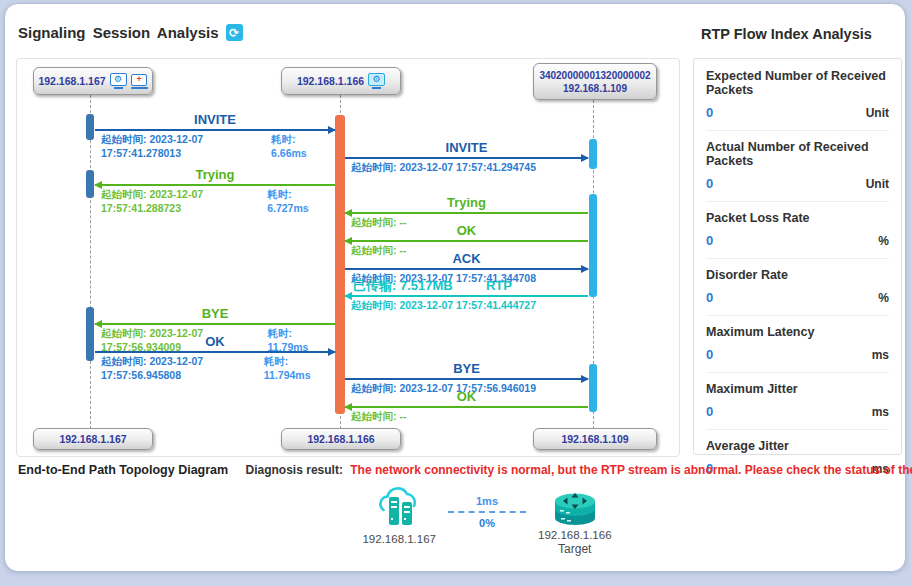  I want to click on message-details: 起始时间: 2023-12-07 17:57:41.444727, so click(466, 305).